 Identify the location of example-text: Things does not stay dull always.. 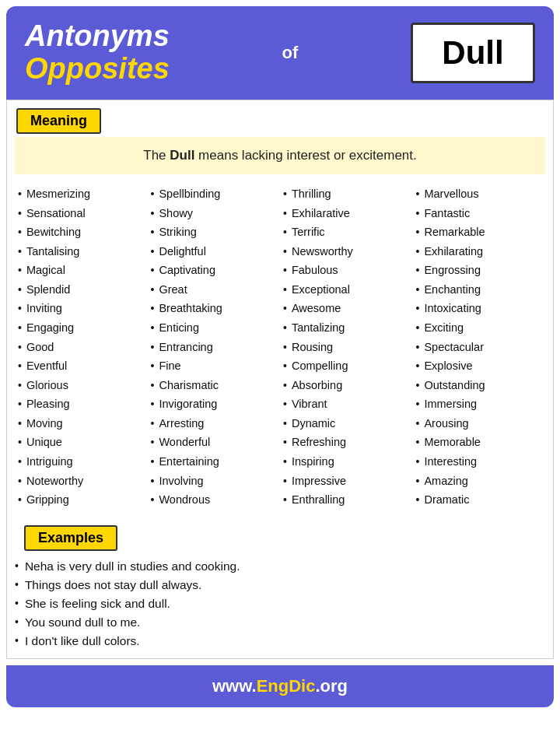
(114, 585).